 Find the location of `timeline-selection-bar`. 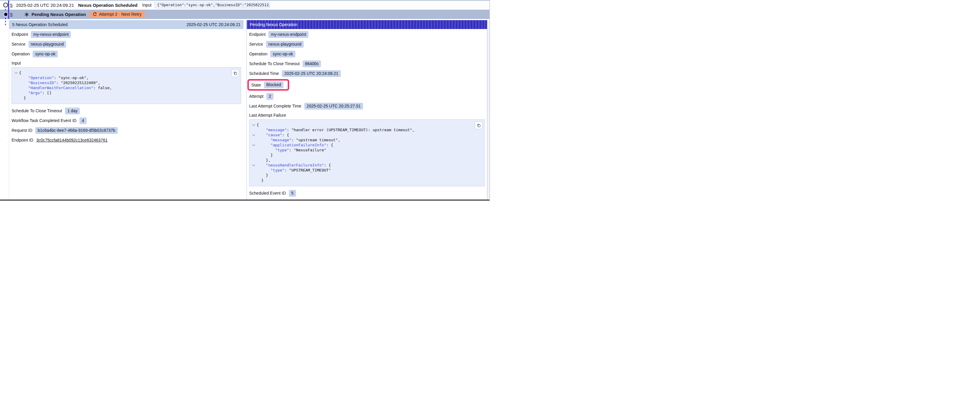

timeline-selection-bar is located at coordinates (8, 10).